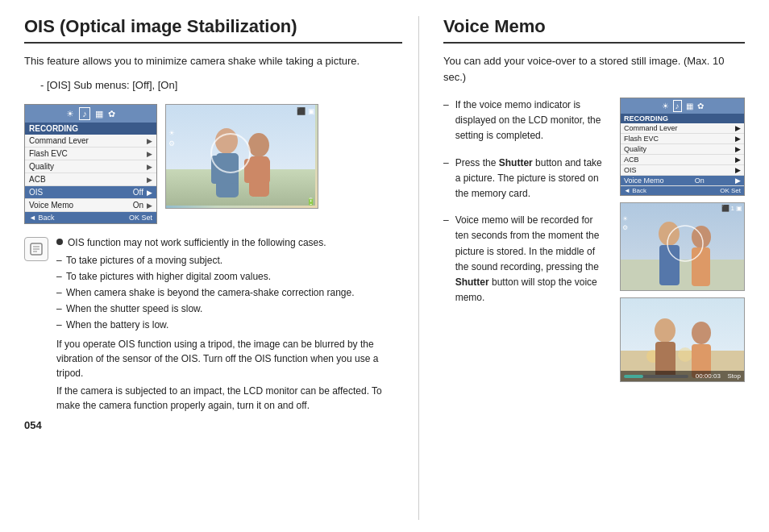 This screenshot has width=769, height=532. Describe the element at coordinates (682, 247) in the screenshot. I see `voice-photo1: ⬛ 1 ▣ ☀ ⚙` at that location.